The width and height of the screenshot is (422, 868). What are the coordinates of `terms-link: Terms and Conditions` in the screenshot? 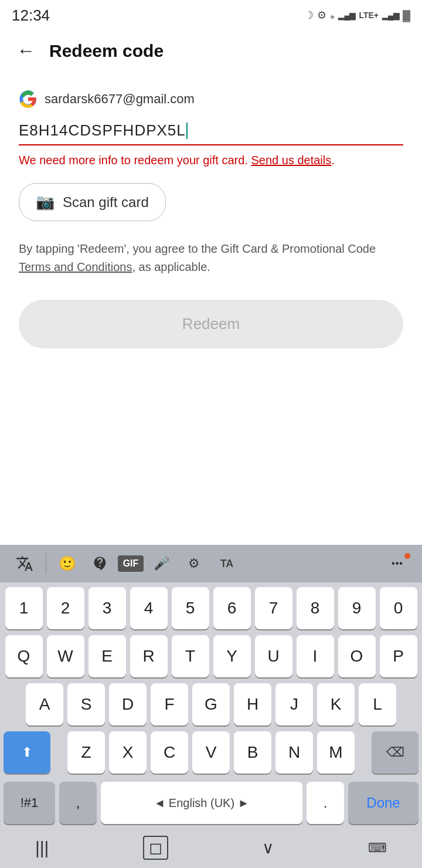 It's located at (75, 267).